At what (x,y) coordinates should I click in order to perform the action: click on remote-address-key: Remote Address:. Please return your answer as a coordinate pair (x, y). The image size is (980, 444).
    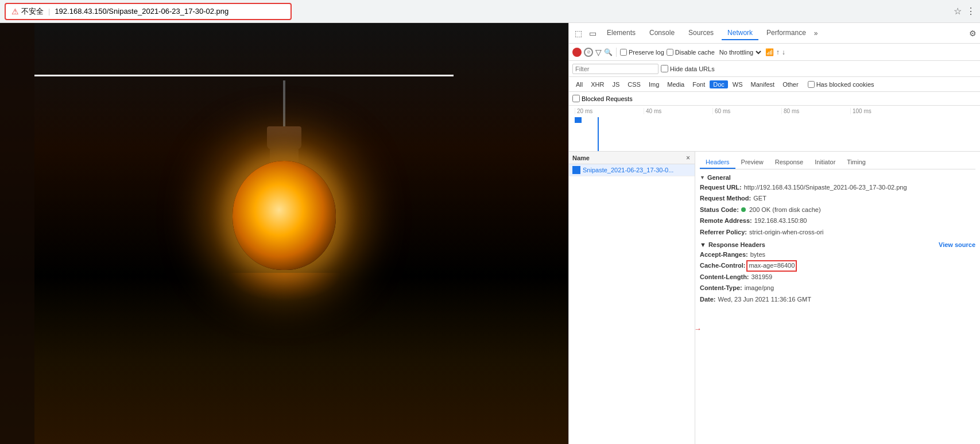
    Looking at the image, I should click on (726, 221).